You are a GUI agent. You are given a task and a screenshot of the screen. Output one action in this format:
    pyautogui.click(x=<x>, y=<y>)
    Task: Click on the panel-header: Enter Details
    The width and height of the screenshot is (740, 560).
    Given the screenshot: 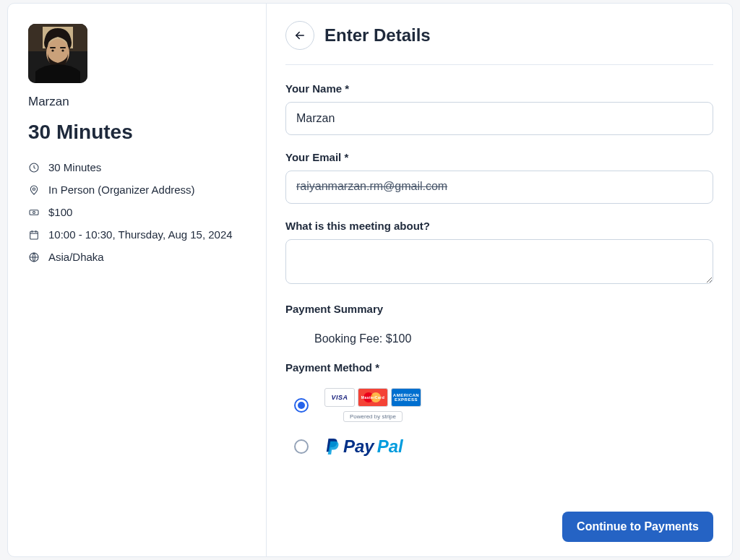 What is the action you would take?
    pyautogui.click(x=499, y=35)
    